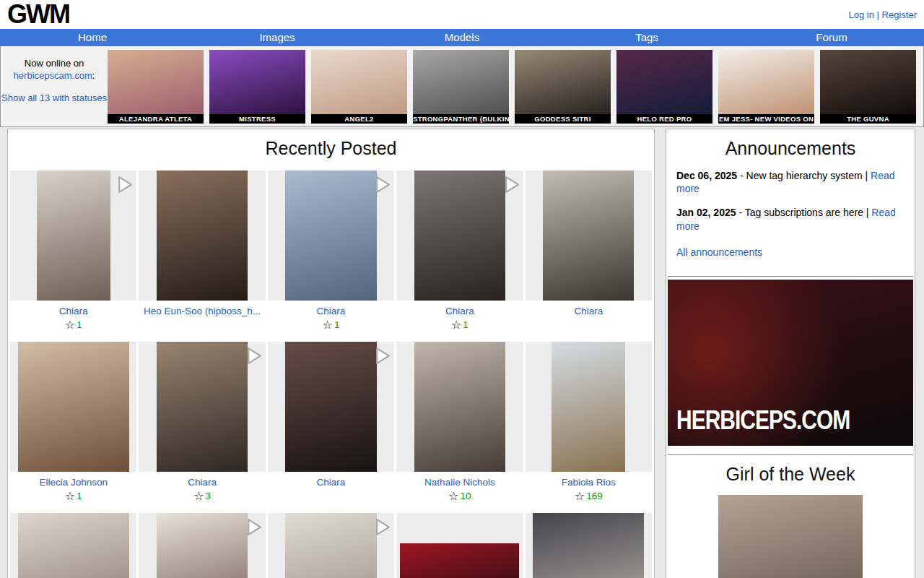  I want to click on announcement-item: Dec 06, 2025 - New tag hierarchy system …, so click(790, 182).